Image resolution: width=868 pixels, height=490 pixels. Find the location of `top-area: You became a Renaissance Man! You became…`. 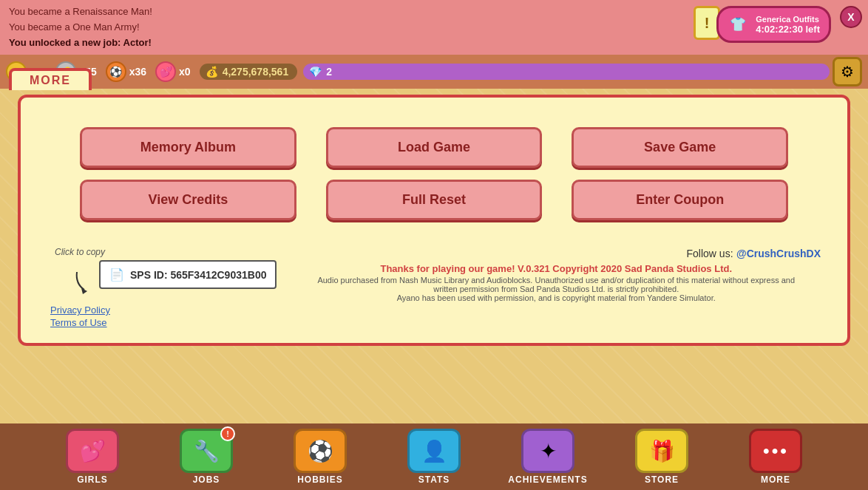

top-area: You became a Renaissance Man! You became… is located at coordinates (434, 27).